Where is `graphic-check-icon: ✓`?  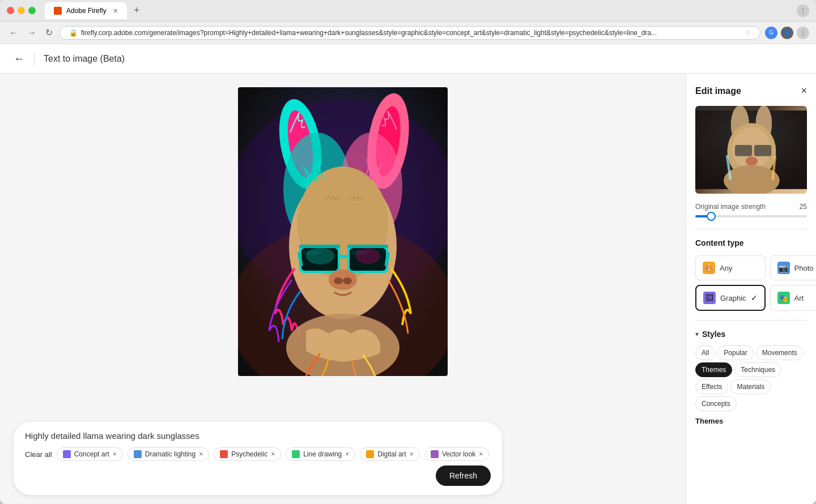 graphic-check-icon: ✓ is located at coordinates (754, 298).